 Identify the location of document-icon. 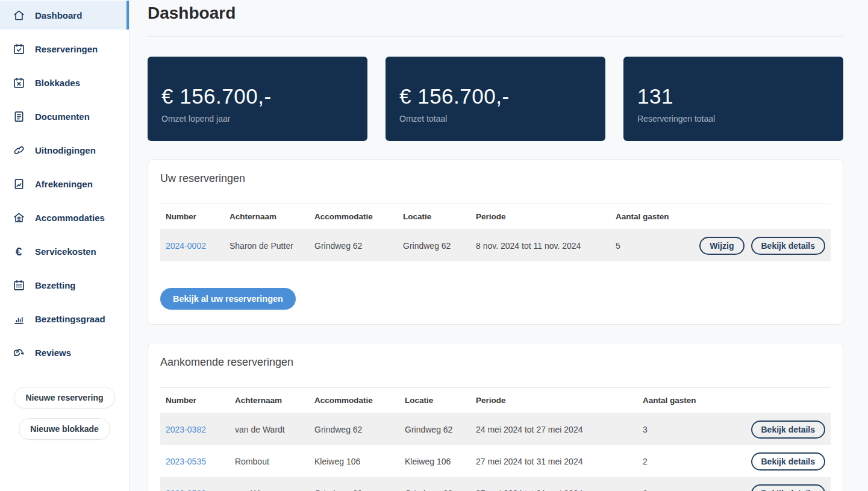
(19, 116).